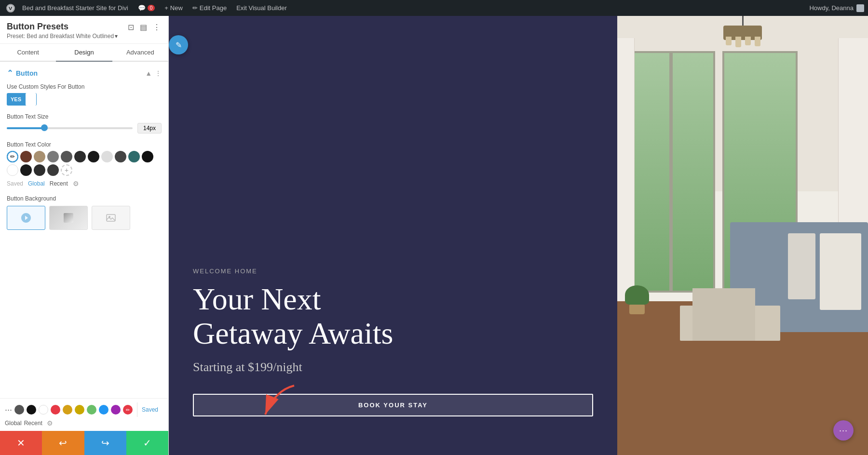  Describe the element at coordinates (111, 218) in the screenshot. I see `bg-image-option` at that location.